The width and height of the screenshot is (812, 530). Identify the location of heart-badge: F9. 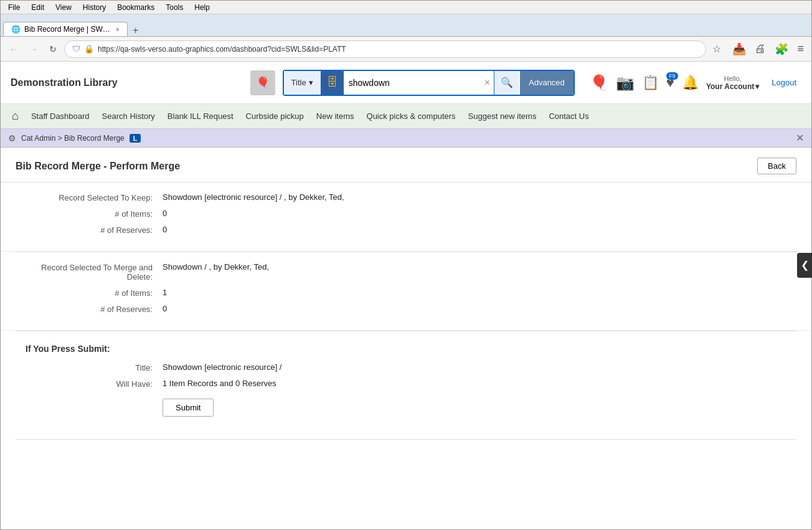
(673, 76).